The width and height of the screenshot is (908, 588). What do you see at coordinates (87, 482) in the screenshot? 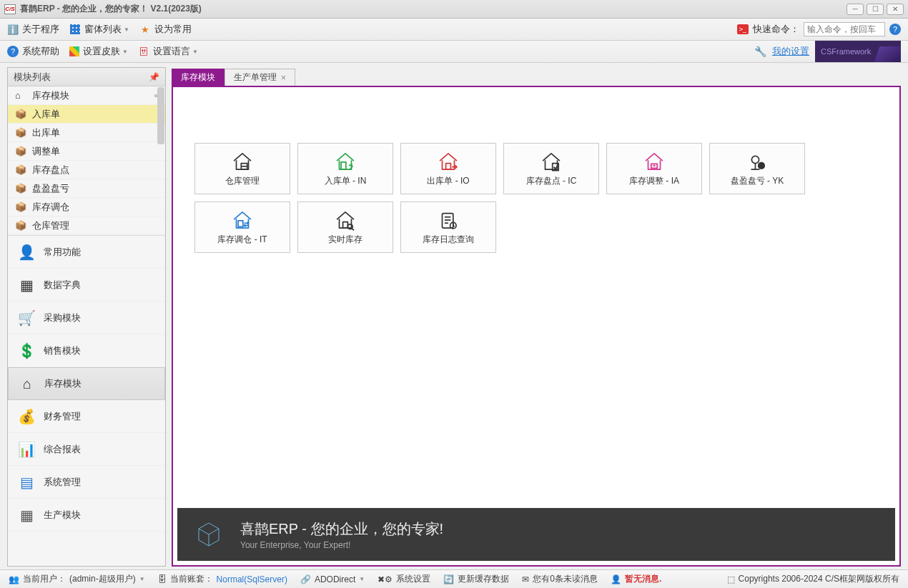
I see `module-item: ▤系统管理` at bounding box center [87, 482].